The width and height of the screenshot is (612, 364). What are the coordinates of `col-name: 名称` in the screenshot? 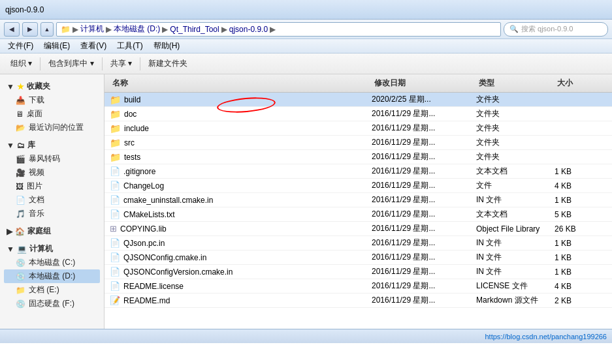 It's located at (240, 83).